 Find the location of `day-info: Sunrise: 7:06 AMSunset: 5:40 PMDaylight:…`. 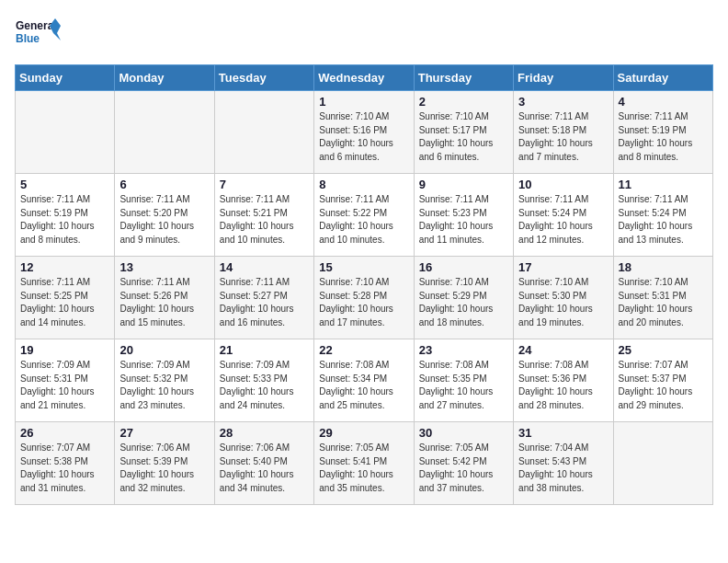

day-info: Sunrise: 7:06 AMSunset: 5:40 PMDaylight:… is located at coordinates (265, 468).